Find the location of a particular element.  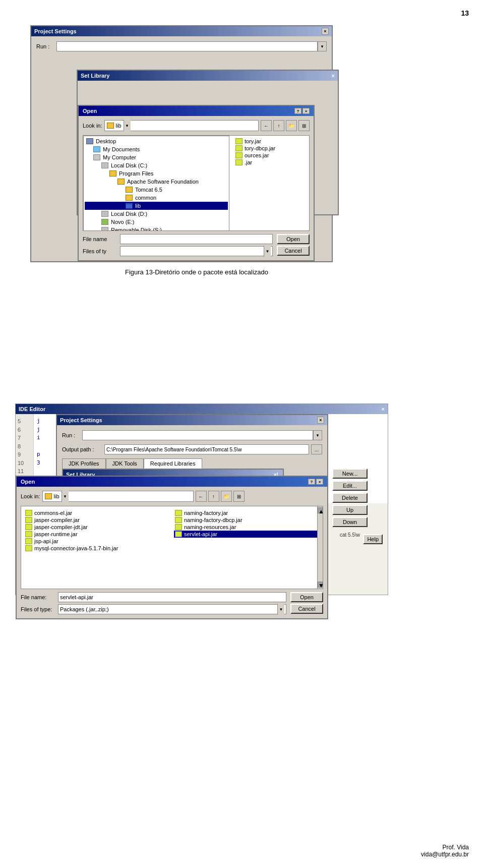

open-body-2: Look in: lib ▼ ← ↑ 📁 ⊞ is located at coordinates (172, 553).